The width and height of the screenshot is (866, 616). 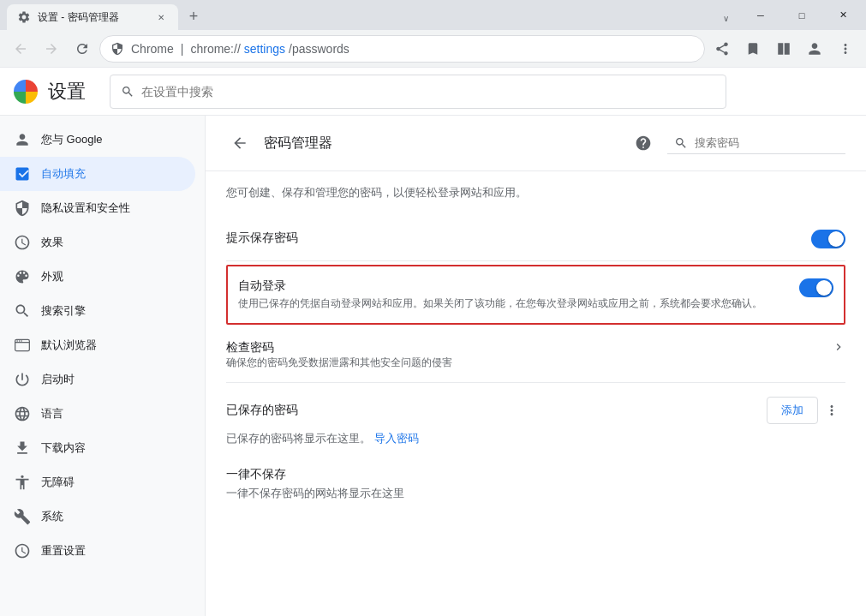 I want to click on pm-check-passwords-title: 检查密码, so click(x=529, y=348).